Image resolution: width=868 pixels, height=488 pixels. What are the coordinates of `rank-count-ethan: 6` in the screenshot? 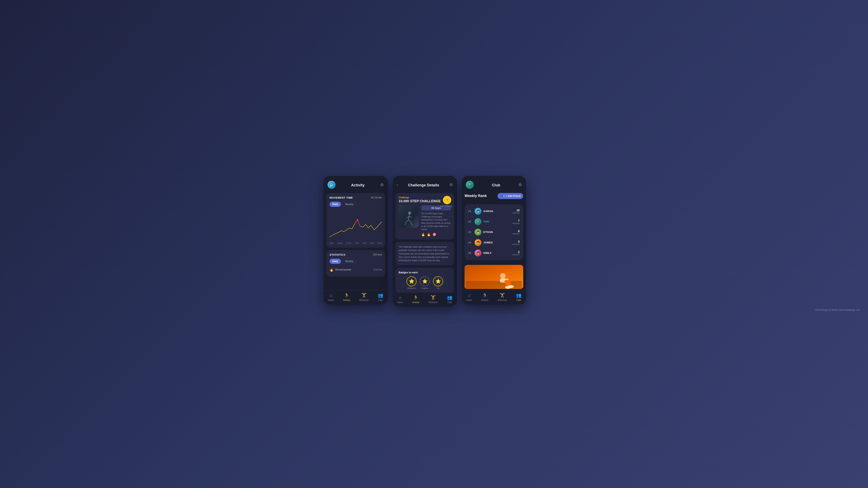 It's located at (516, 231).